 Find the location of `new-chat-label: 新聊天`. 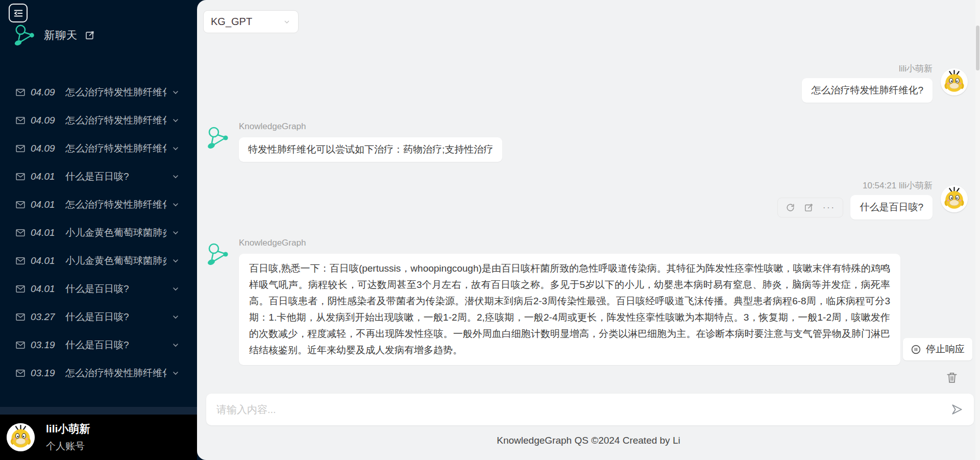

new-chat-label: 新聊天 is located at coordinates (61, 35).